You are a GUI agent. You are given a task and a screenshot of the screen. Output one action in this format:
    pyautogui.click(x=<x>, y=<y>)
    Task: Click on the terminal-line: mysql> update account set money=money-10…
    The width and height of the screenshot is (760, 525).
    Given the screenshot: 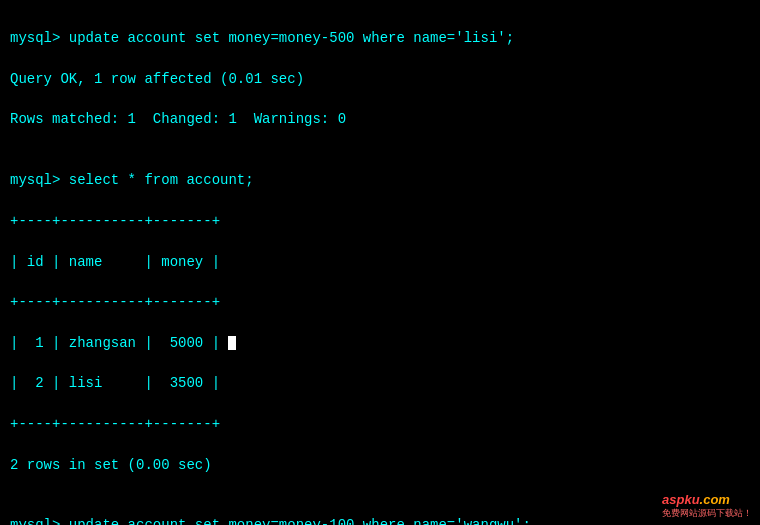 What is the action you would take?
    pyautogui.click(x=380, y=520)
    